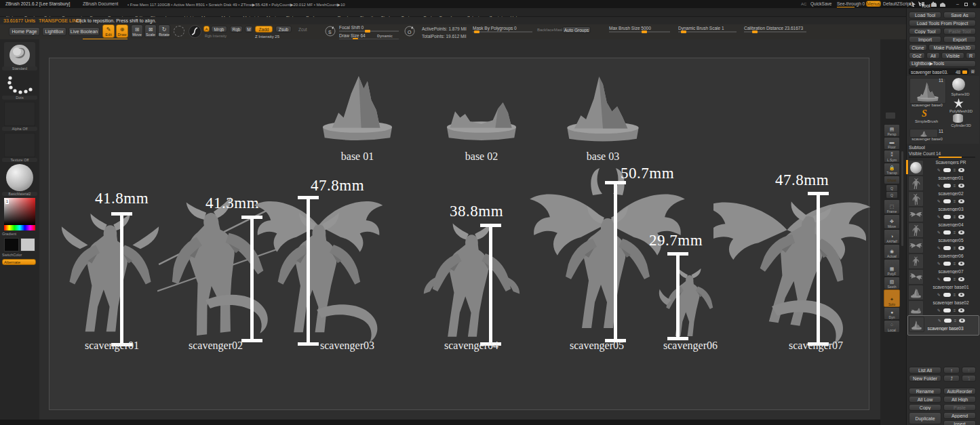 This screenshot has width=980, height=425. Describe the element at coordinates (495, 28) in the screenshot. I see `mask-by-polygroups-slider: Mask By Polygroups 0` at that location.